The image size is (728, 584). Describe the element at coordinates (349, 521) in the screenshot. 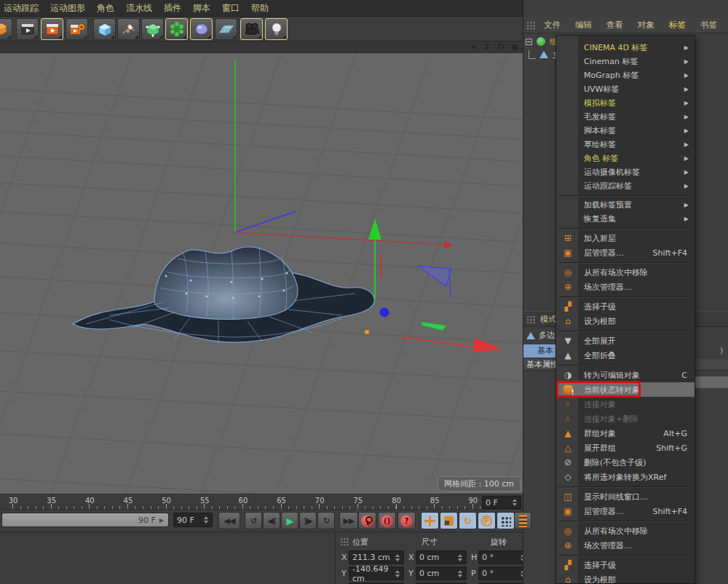

I see `go-to-end-button: ▶▶` at that location.